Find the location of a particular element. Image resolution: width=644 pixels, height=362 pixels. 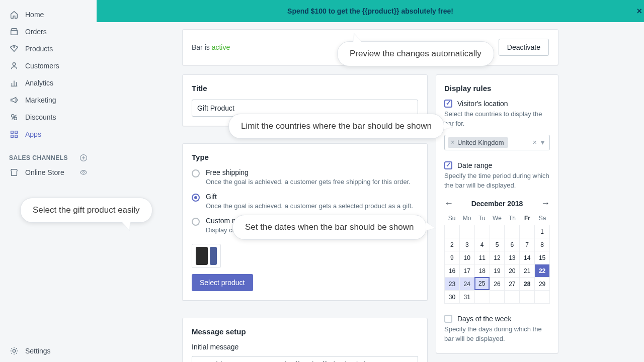

sidebar-item-online-store: Online Store is located at coordinates (48, 172).